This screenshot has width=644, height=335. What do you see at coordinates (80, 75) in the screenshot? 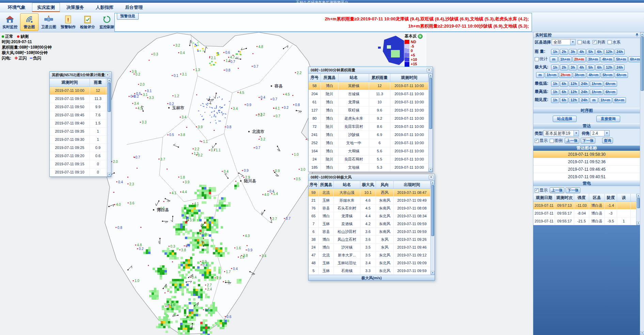
I see `window-title-bar: 英桥镇(N5702)逐5分钟累计雨量 ✕` at bounding box center [80, 75].